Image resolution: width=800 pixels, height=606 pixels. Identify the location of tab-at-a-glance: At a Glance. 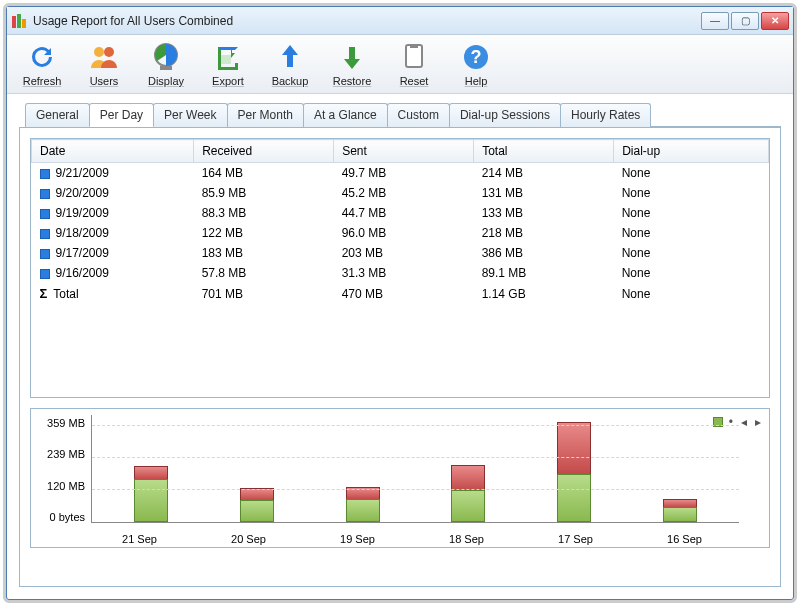
(346, 115).